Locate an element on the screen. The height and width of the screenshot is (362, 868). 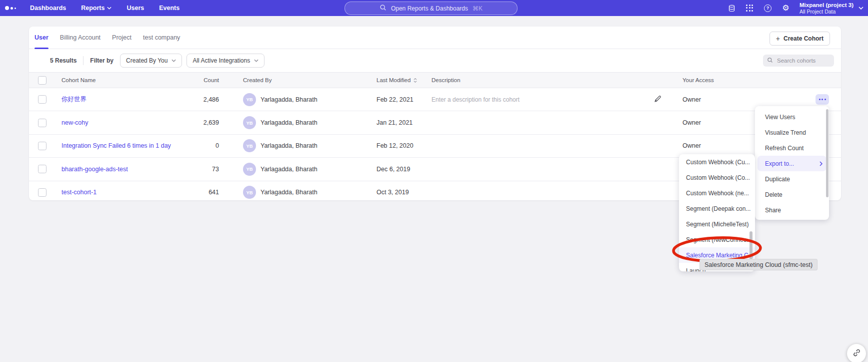
submenu-item-label: Segment (MichelleTest) is located at coordinates (717, 224).